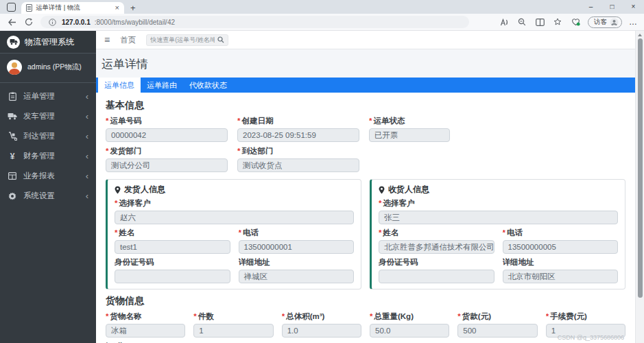  Describe the element at coordinates (409, 331) in the screenshot. I see `goods-weight-input: 50.0` at that location.